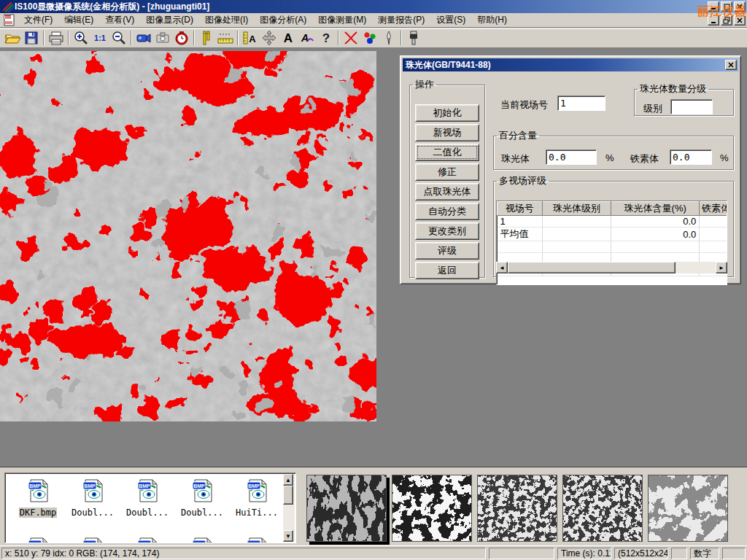 This screenshot has width=747, height=560. Describe the element at coordinates (12, 38) in the screenshot. I see `open-folder-icon` at that location.